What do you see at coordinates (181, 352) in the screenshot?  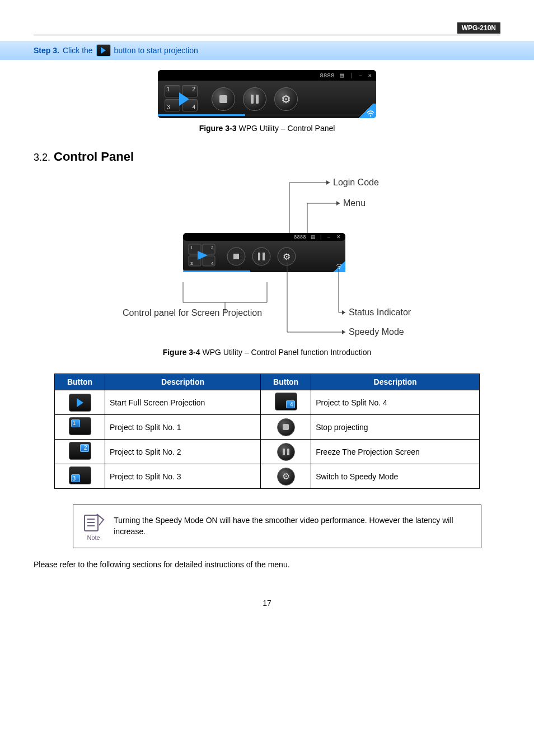 I see `fig34-label: Figure 3-4` at bounding box center [181, 352].